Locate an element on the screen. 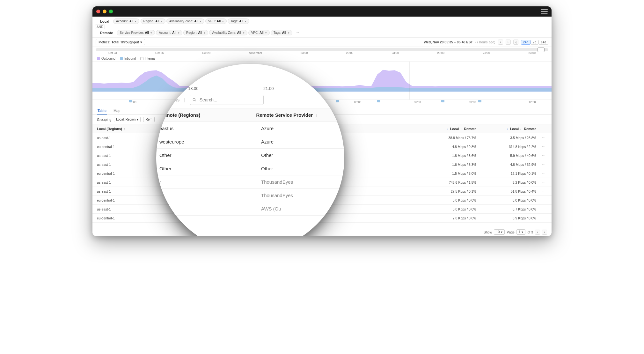 This screenshot has height=354, width=644. timeline-tick: 12:00 is located at coordinates (532, 102).